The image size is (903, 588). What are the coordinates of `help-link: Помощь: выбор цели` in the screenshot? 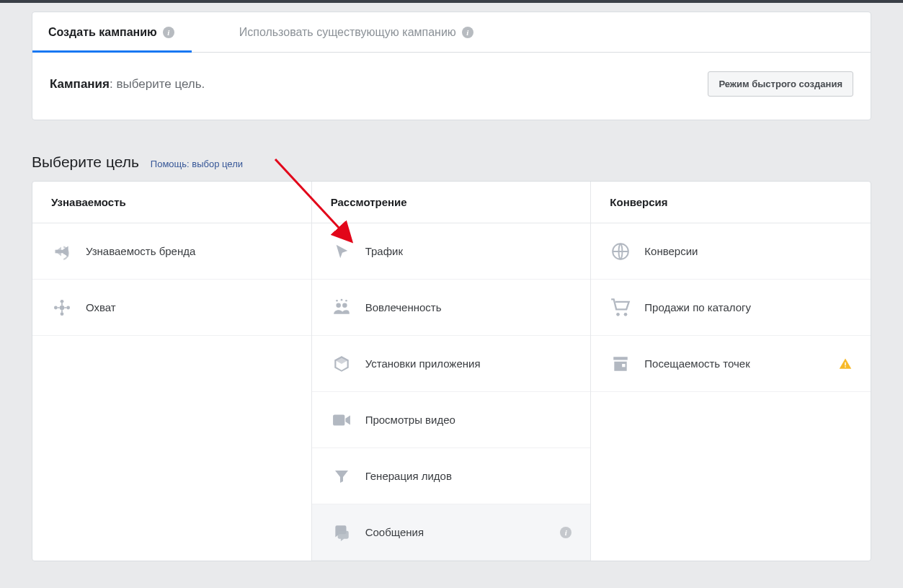 It's located at (197, 164).